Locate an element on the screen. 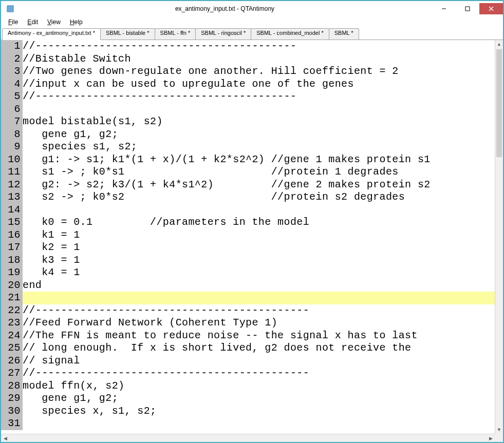 The width and height of the screenshot is (504, 443). minimize-button is located at coordinates (444, 9).